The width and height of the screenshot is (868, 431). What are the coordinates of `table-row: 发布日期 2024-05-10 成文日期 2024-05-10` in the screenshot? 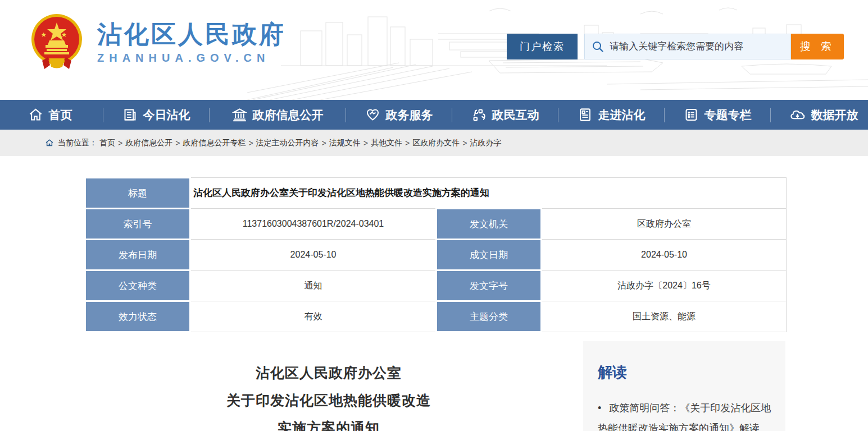 It's located at (436, 255).